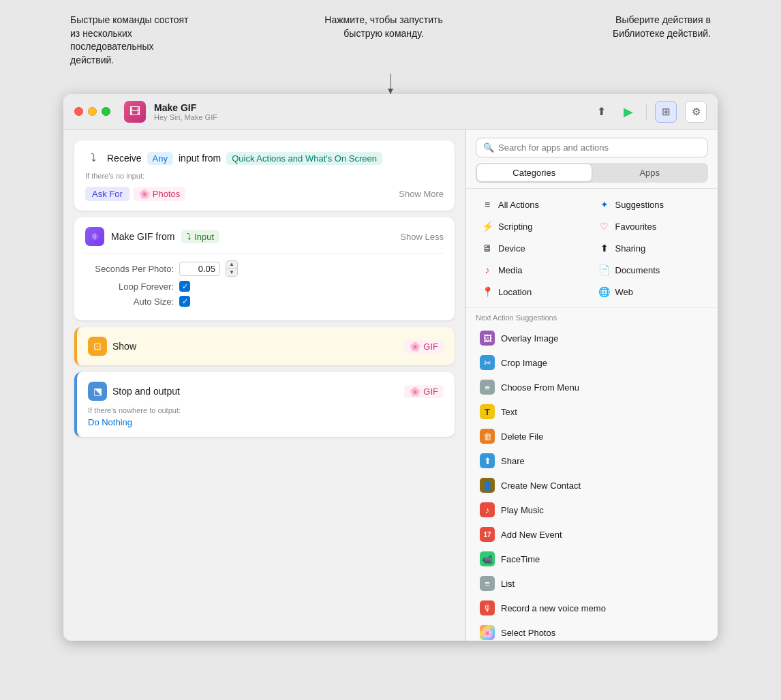 The image size is (781, 700). What do you see at coordinates (643, 40) in the screenshot?
I see `annotation-right: Выберите действия в Библиотеке действий.` at bounding box center [643, 40].